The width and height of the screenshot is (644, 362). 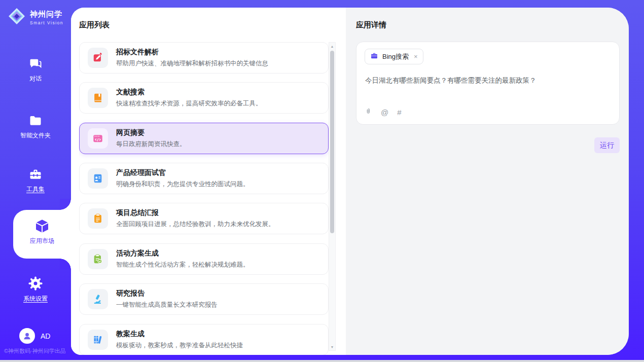 I want to click on app-list-scrollbar: ▲ ▼, so click(x=332, y=197).